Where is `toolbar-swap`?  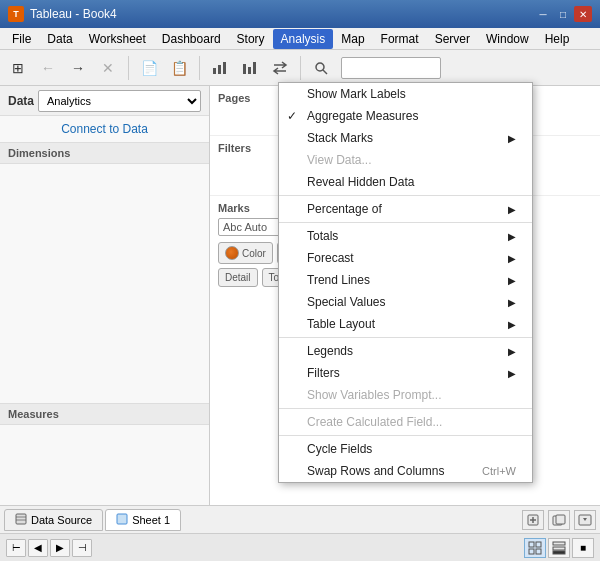
toolbar-swap is located at coordinates (280, 68).